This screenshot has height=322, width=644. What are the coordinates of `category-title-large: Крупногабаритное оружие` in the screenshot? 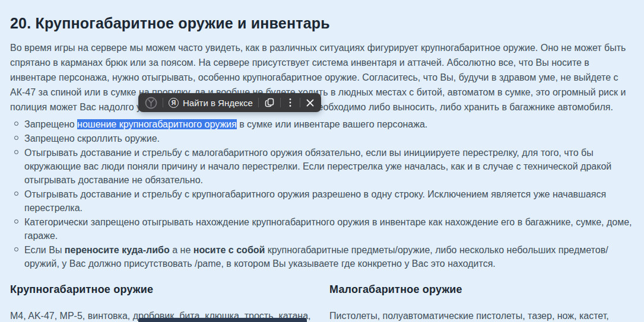 It's located at (170, 289).